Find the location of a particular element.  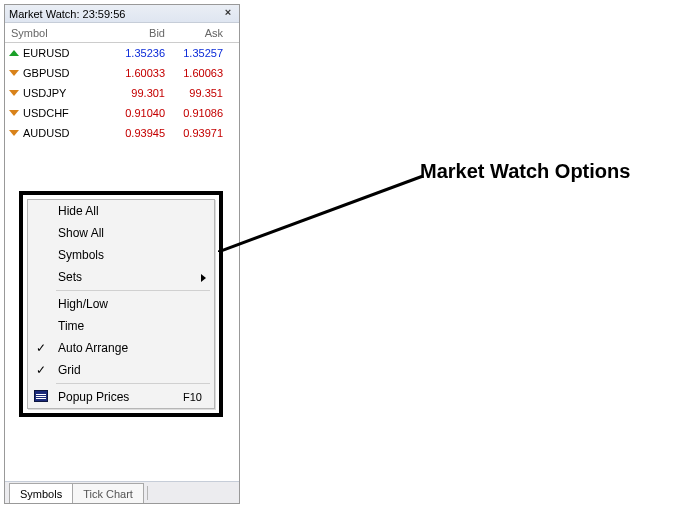

table-row: GBPUSD 1.60033 1.60063 is located at coordinates (122, 73).